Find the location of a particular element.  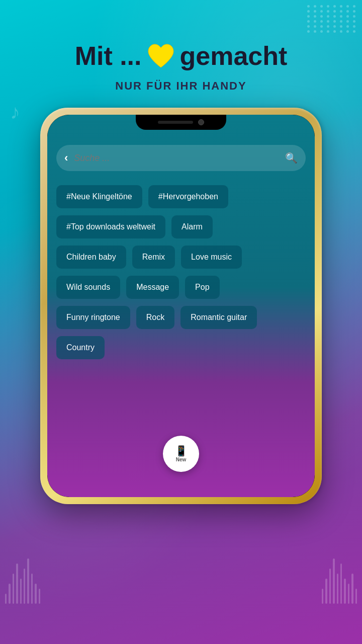

tag-wild-sounds: Wild sounds is located at coordinates (88, 287).